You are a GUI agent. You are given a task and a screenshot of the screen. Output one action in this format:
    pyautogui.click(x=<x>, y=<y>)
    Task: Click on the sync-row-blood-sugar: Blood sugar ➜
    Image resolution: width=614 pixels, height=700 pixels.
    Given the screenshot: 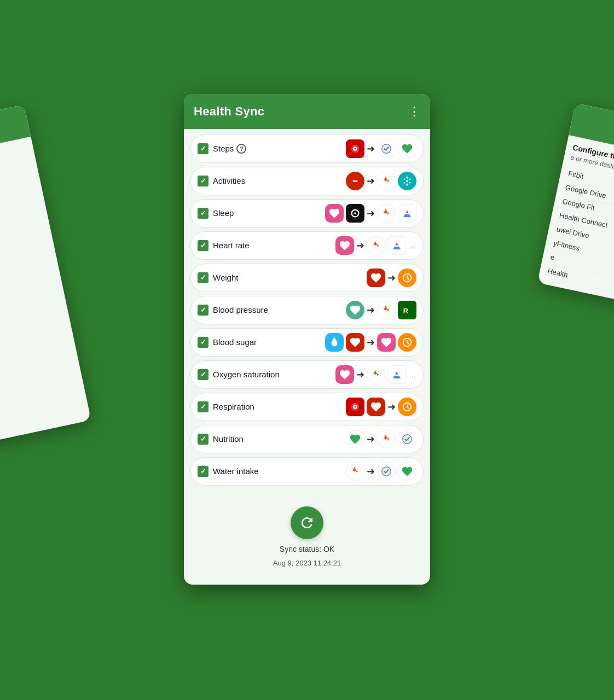 What is the action you would take?
    pyautogui.click(x=307, y=342)
    